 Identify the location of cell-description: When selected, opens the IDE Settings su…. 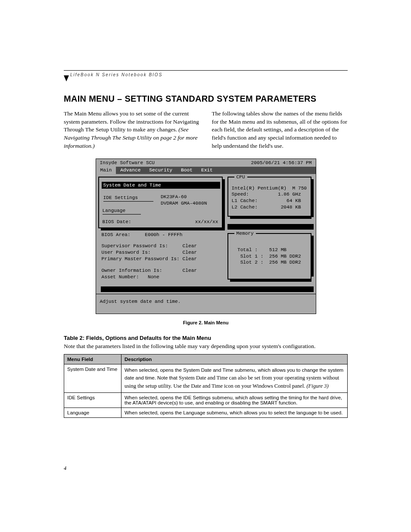
(234, 400).